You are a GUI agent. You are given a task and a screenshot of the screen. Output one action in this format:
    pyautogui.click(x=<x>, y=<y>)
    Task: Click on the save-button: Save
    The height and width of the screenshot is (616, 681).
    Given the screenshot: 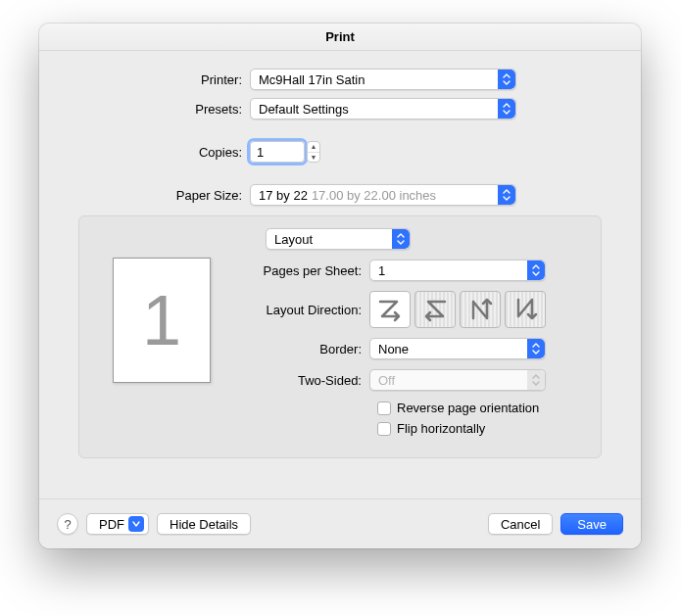 What is the action you would take?
    pyautogui.click(x=592, y=524)
    